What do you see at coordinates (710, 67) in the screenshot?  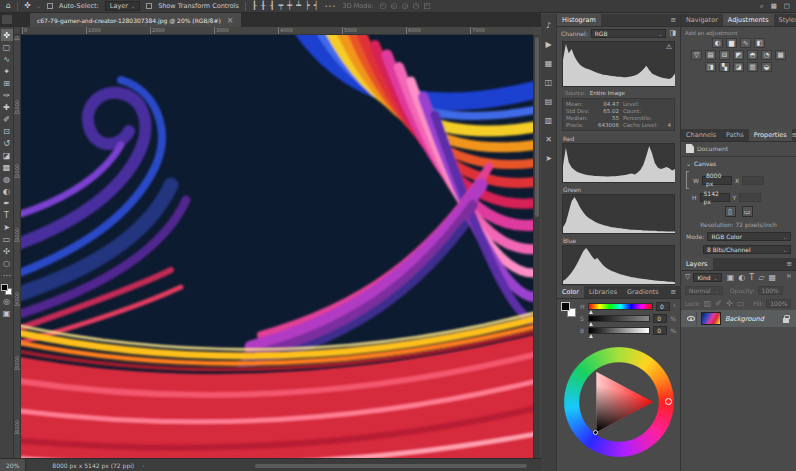 I see `invert-icon: ◨` at bounding box center [710, 67].